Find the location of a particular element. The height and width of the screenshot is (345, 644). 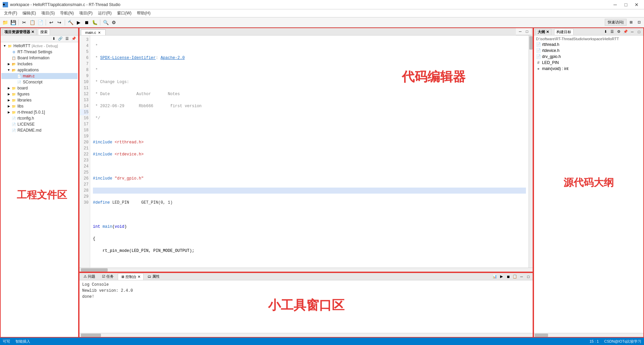

toolbar-build: 🔨 is located at coordinates (70, 22).